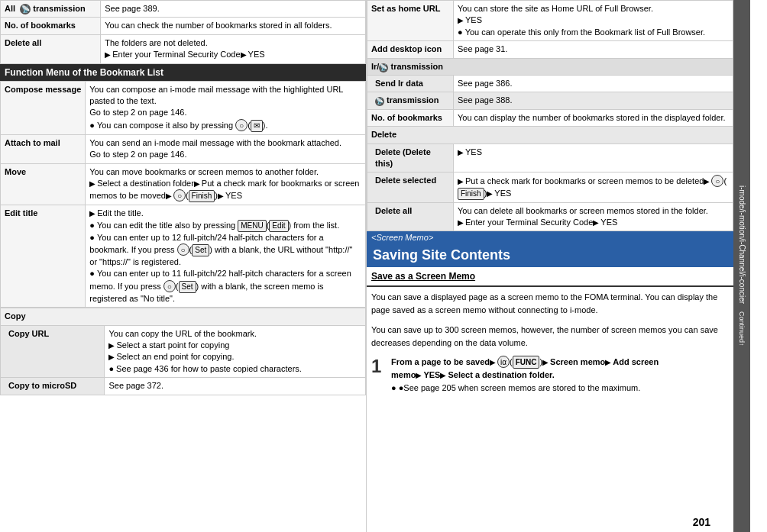 This screenshot has height=532, width=767. What do you see at coordinates (226, 185) in the screenshot?
I see `move-content: You can move bookmarks or screen memos t…` at bounding box center [226, 185].